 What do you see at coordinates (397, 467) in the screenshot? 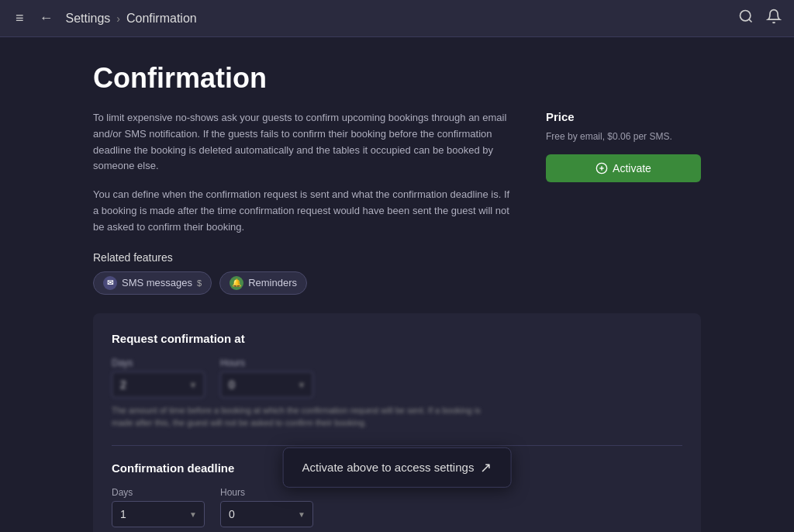
I see `activate-overlay-tooltip: Activate above to access settings ↗` at bounding box center [397, 467].